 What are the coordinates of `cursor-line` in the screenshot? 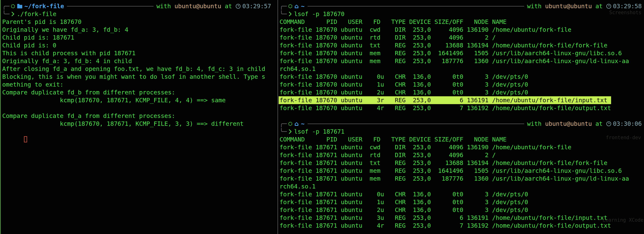 It's located at (140, 132).